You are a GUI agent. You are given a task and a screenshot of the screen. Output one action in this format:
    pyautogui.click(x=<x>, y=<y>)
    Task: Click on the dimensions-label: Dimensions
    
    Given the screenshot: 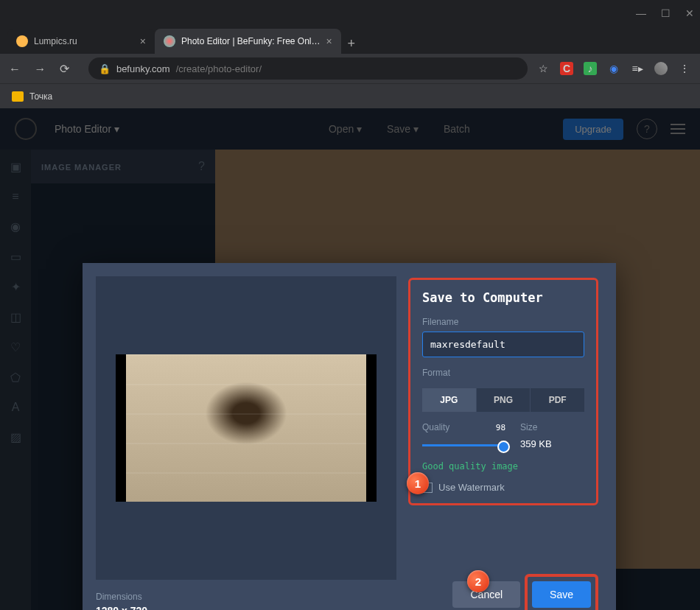 What is the action you would take?
    pyautogui.click(x=246, y=597)
    